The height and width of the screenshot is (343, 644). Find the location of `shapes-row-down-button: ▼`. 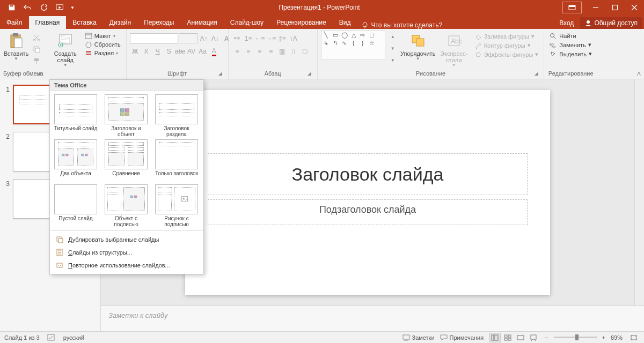

shapes-row-down-button: ▼ is located at coordinates (393, 48).